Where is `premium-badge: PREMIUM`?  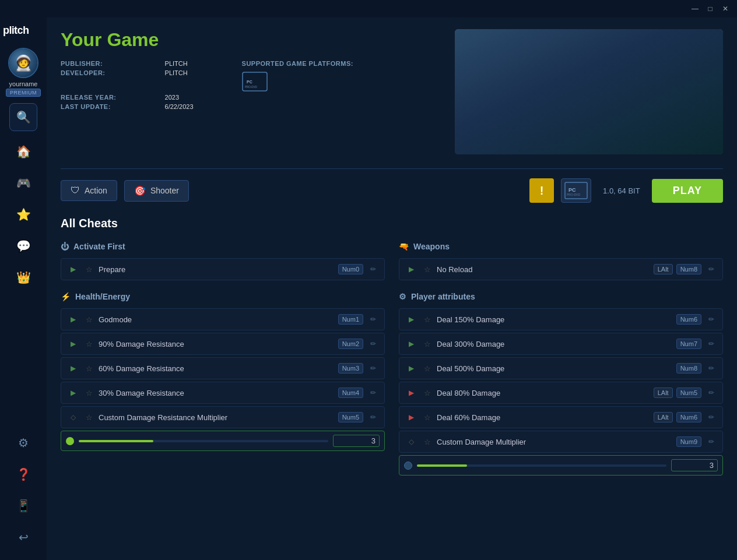 premium-badge: PREMIUM is located at coordinates (23, 93).